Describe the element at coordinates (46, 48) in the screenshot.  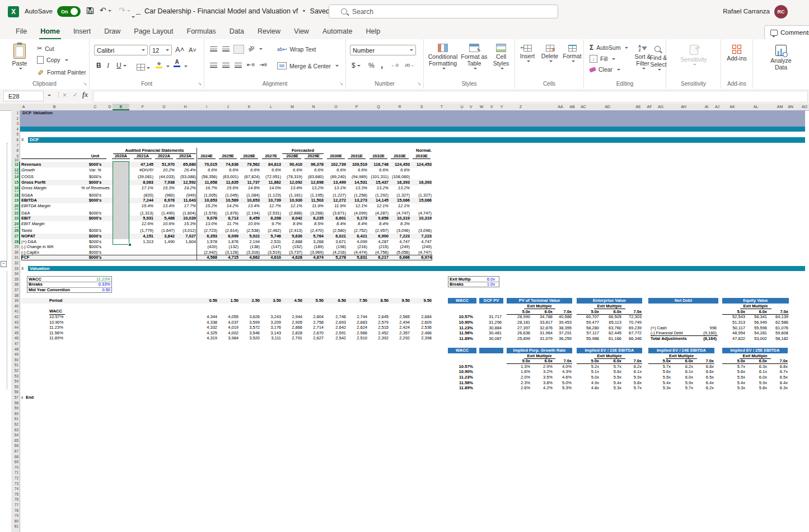
I see `cut-button: ✂Cut` at that location.